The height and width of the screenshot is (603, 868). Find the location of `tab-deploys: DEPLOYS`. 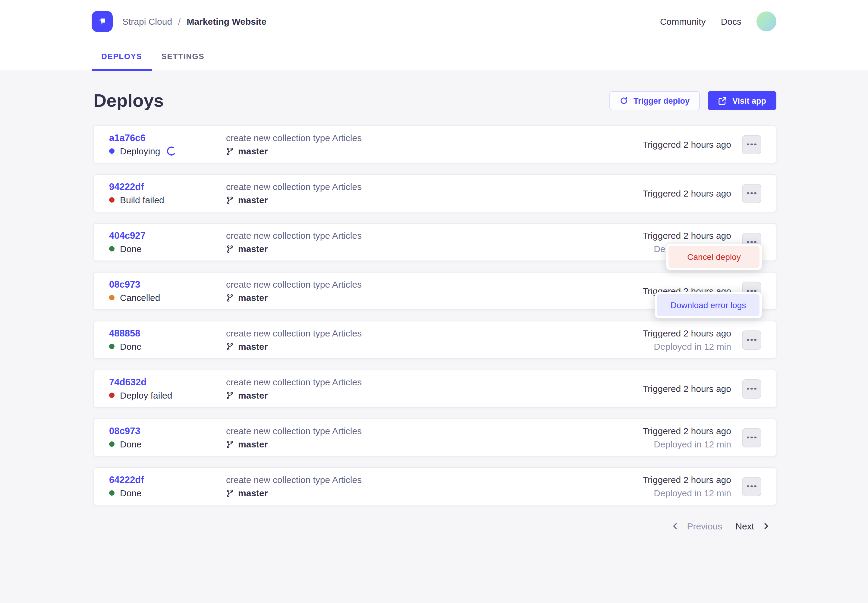

tab-deploys: DEPLOYS is located at coordinates (122, 57).